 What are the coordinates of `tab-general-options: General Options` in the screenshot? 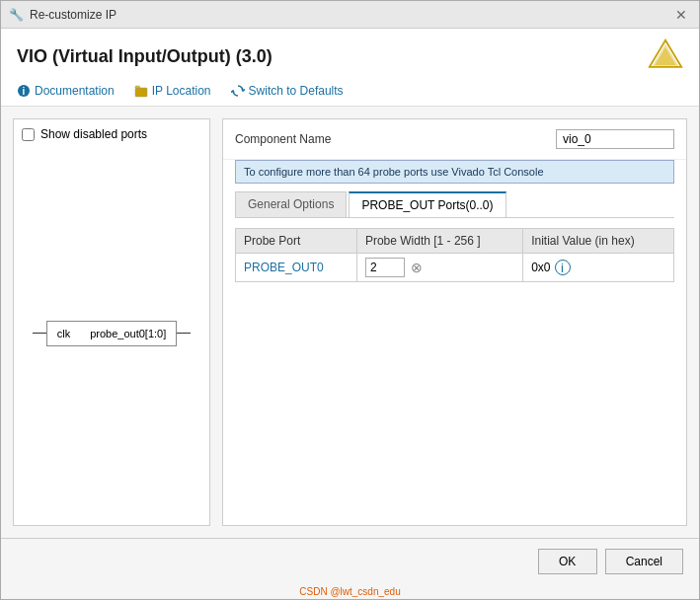 It's located at (290, 204).